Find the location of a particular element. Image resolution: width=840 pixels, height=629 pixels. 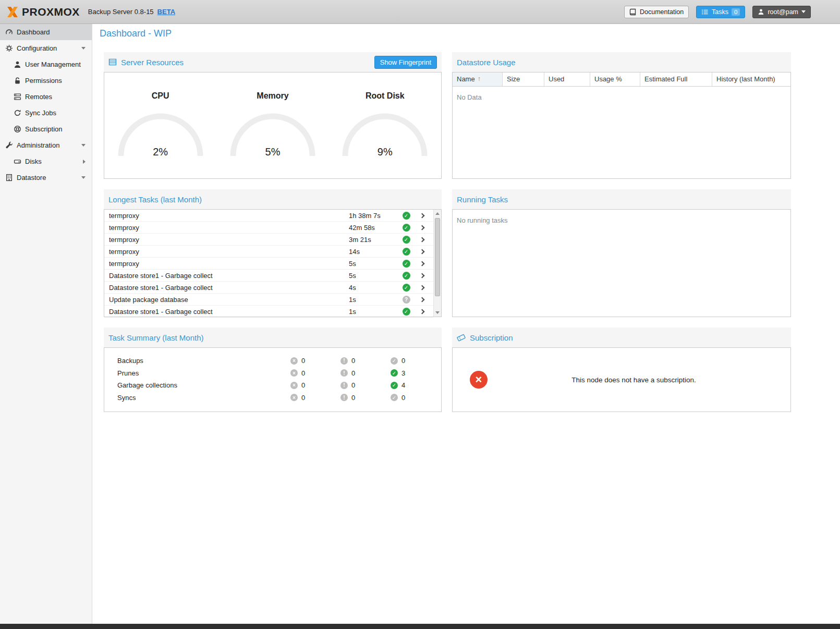

panel-title: Server Resources is located at coordinates (152, 63).